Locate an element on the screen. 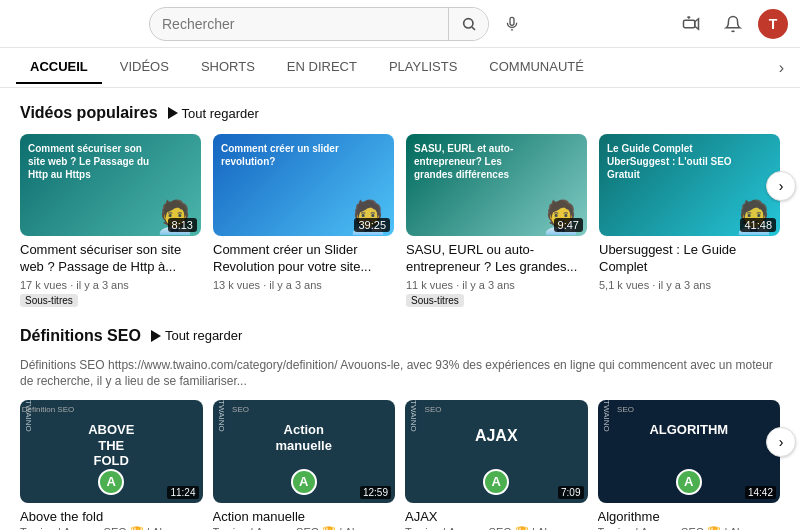 The height and width of the screenshot is (530, 800). play-icon is located at coordinates (173, 113).